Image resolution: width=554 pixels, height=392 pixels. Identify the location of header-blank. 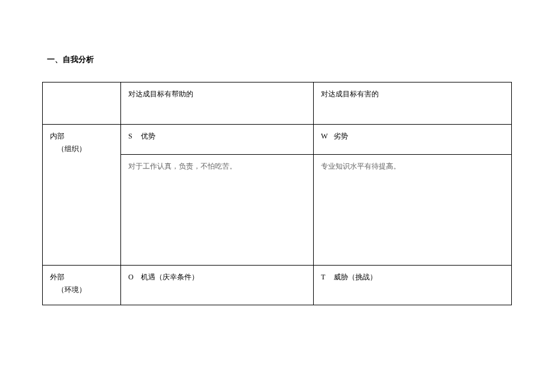
(82, 104).